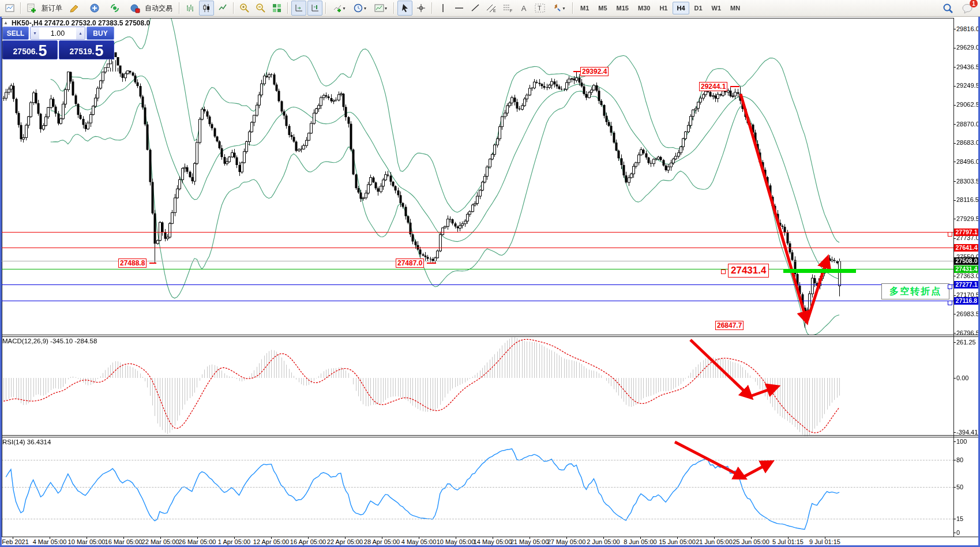 The width and height of the screenshot is (980, 547). What do you see at coordinates (360, 8) in the screenshot?
I see `clock-icon: ▾` at bounding box center [360, 8].